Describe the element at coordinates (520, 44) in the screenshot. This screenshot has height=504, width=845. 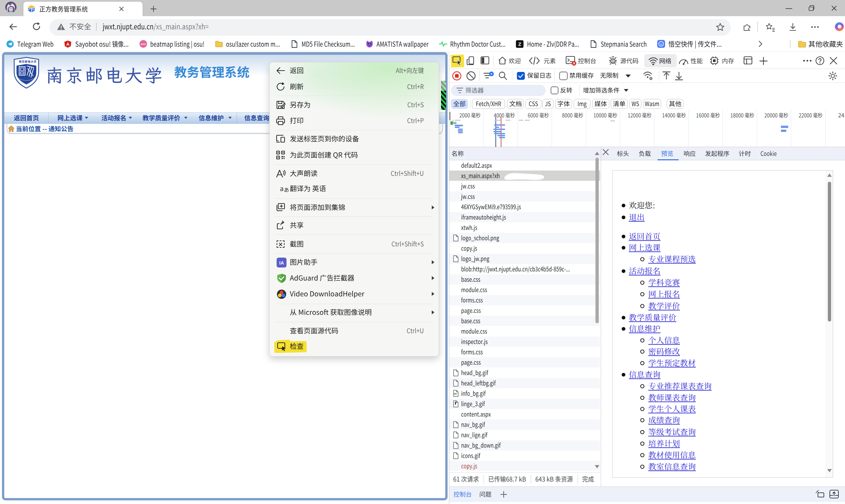
I see `svg-text: Z` at that location.